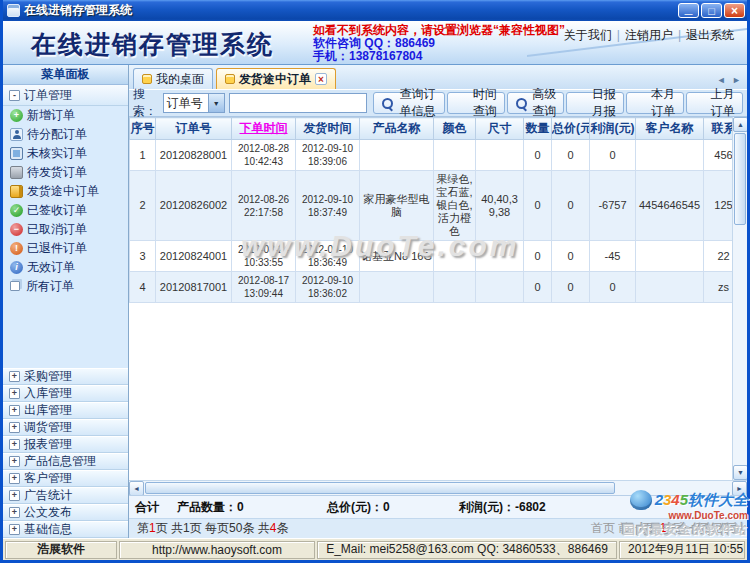 This screenshot has height=563, width=750. What do you see at coordinates (136, 488) in the screenshot?
I see `scroll-left-icon: ◄` at bounding box center [136, 488].